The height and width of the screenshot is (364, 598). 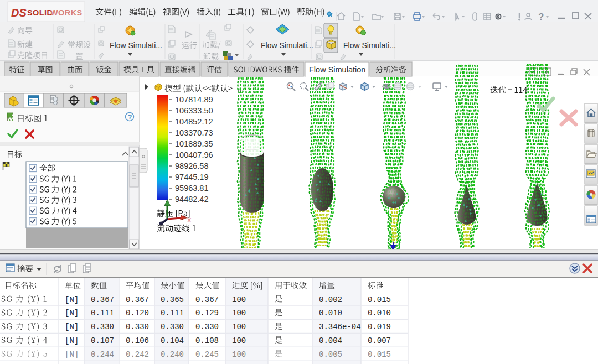 What do you see at coordinates (102, 355) in the screenshot?
I see `svg-text: 0.244` at bounding box center [102, 355].